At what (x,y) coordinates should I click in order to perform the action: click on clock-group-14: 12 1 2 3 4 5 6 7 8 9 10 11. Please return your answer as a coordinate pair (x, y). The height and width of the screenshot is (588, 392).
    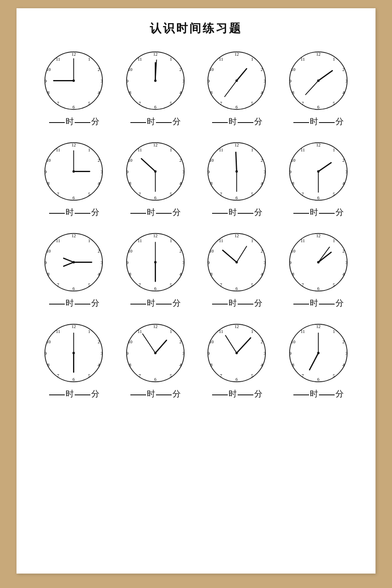
    Looking at the image, I should click on (155, 360).